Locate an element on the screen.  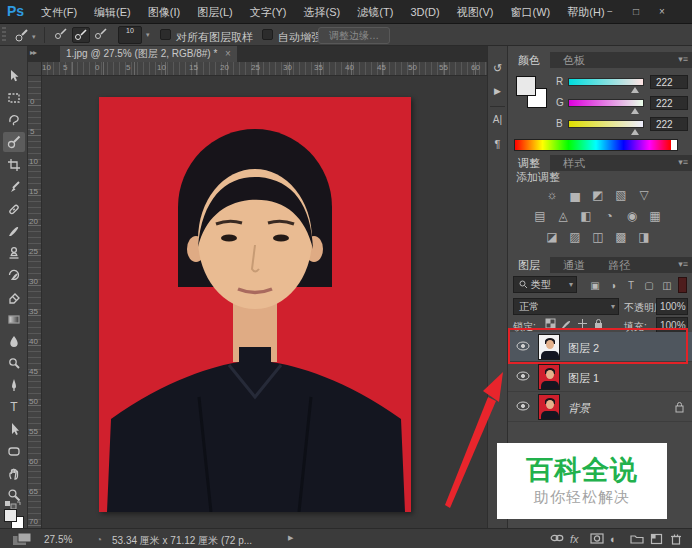
tab-layers: 图层 is located at coordinates (529, 265).